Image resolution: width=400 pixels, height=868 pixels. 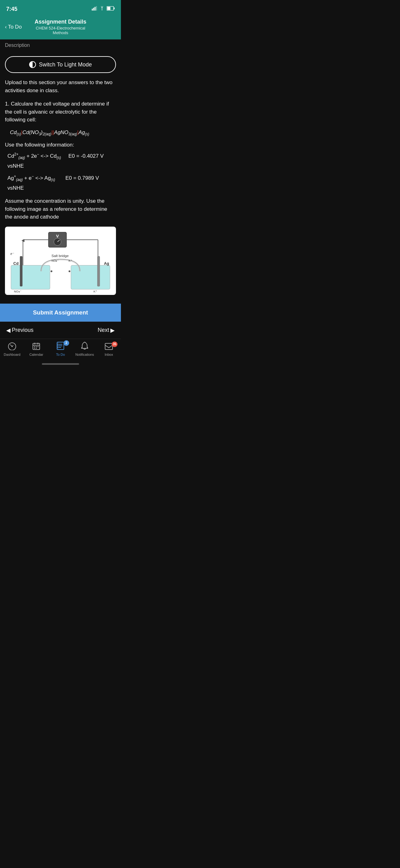 I want to click on tab-calendar: Calendar, so click(x=36, y=349).